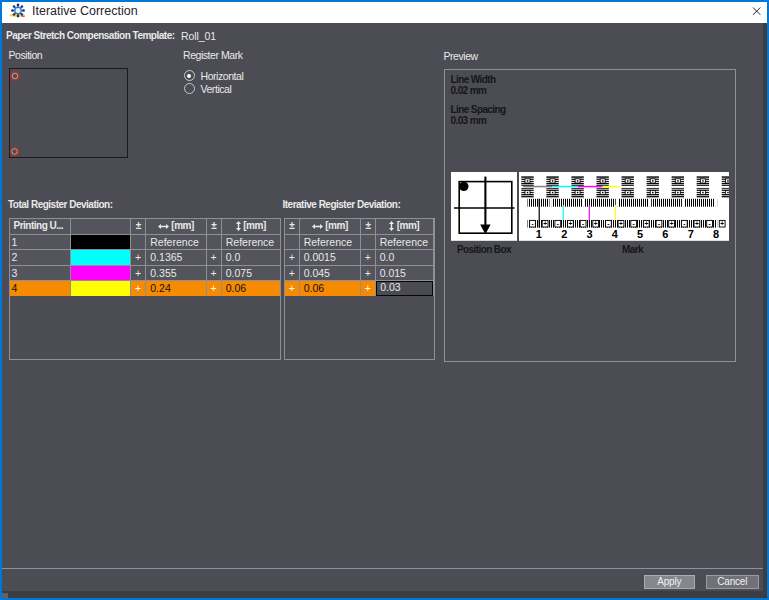 Image resolution: width=769 pixels, height=600 pixels. Describe the element at coordinates (665, 234) in the screenshot. I see `svg-text: 6` at that location.